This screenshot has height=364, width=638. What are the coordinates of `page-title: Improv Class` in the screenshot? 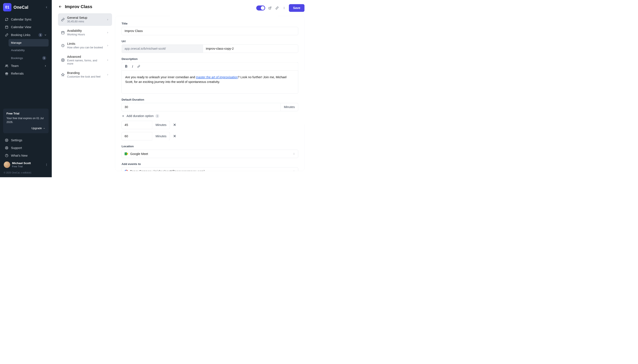 It's located at (79, 6).